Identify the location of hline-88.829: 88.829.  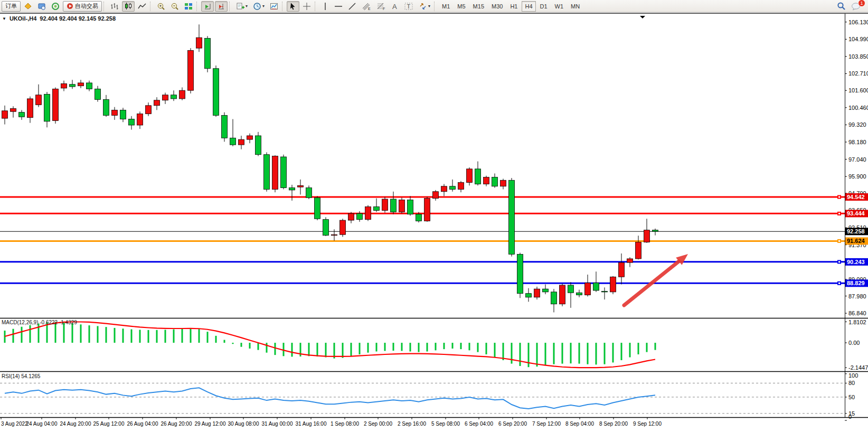
(434, 283).